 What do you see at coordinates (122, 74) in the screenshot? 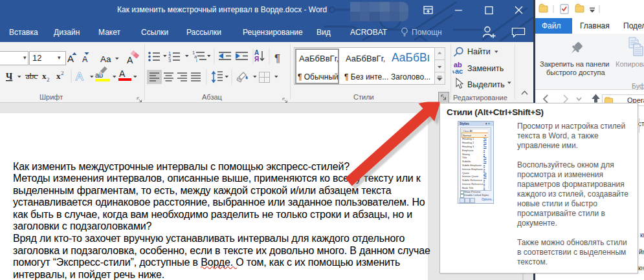
I see `svg-text: А` at bounding box center [122, 74].